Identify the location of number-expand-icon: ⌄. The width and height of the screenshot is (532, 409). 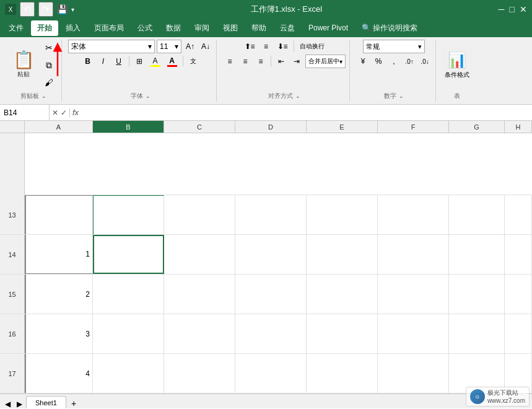
(401, 96).